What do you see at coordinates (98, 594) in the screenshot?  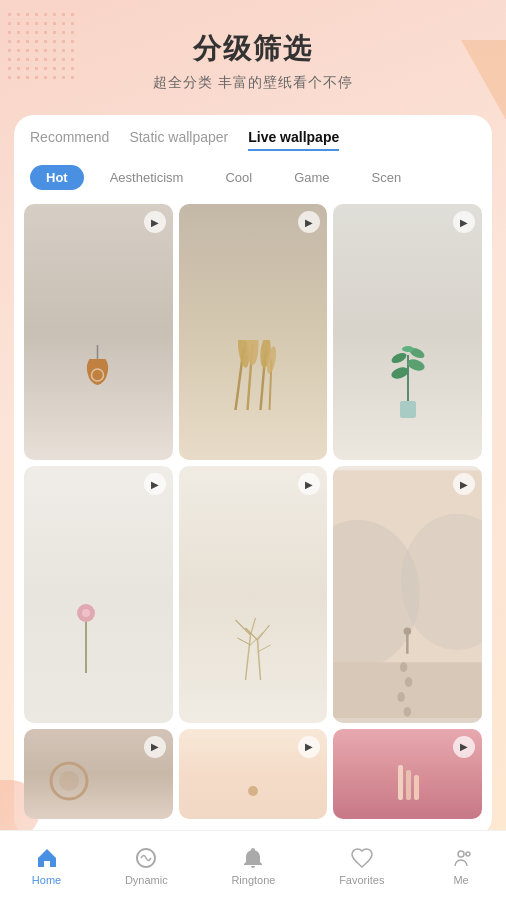 I see `grid-item-4: ▶` at bounding box center [98, 594].